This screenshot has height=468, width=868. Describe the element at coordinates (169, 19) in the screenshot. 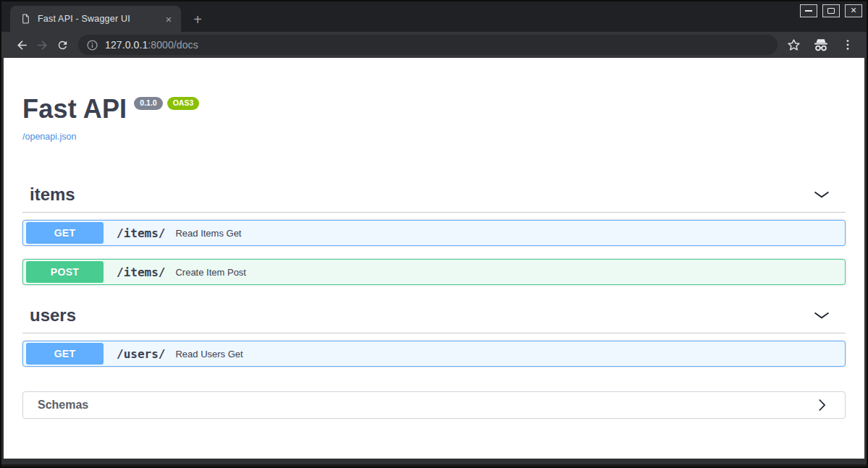

I see `tab-close-icon: ×` at that location.